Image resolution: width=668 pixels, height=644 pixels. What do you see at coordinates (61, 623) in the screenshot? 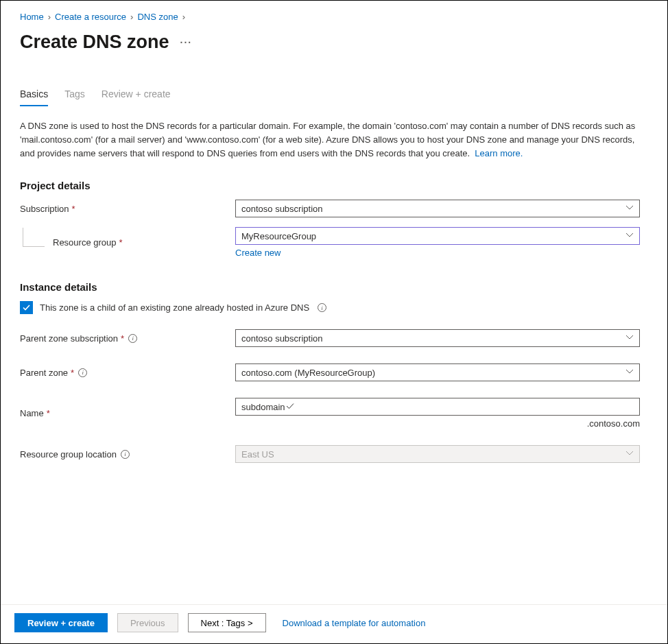
I see `review-create-button: Review + create` at bounding box center [61, 623].